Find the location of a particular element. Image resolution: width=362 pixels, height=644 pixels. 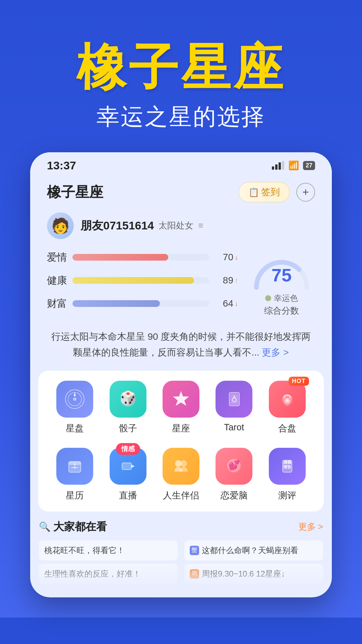

user-info: 朋友07151614 太阳处女 ≡ is located at coordinates (142, 226).